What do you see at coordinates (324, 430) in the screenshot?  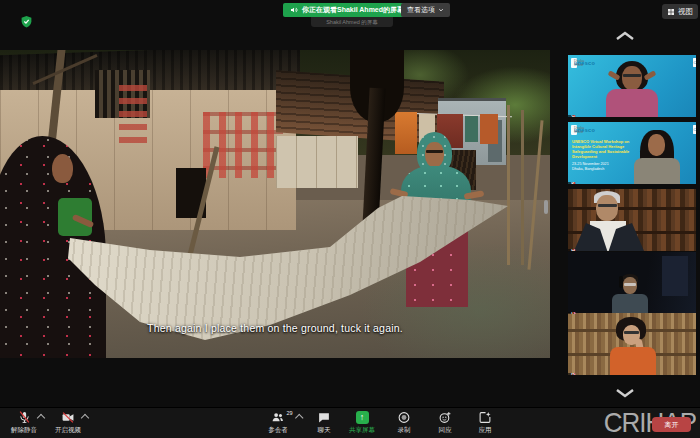 I see `chat-label: 聊天` at bounding box center [324, 430].